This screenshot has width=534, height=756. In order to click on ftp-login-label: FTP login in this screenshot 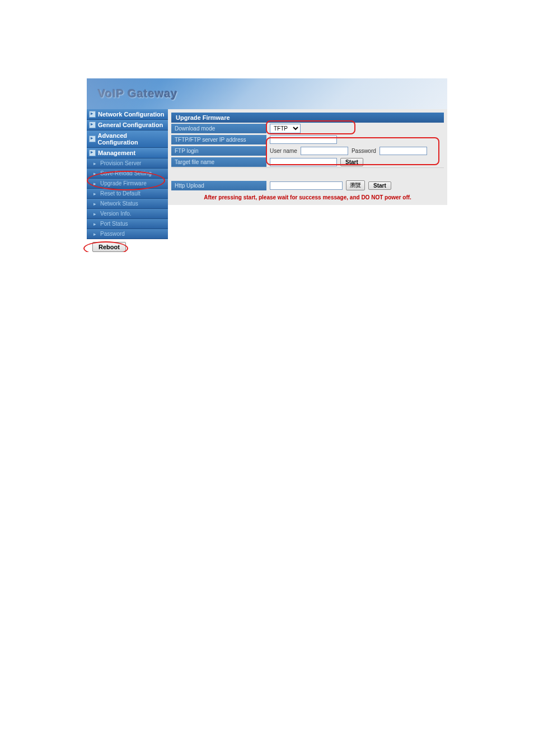, I will do `click(219, 151)`.